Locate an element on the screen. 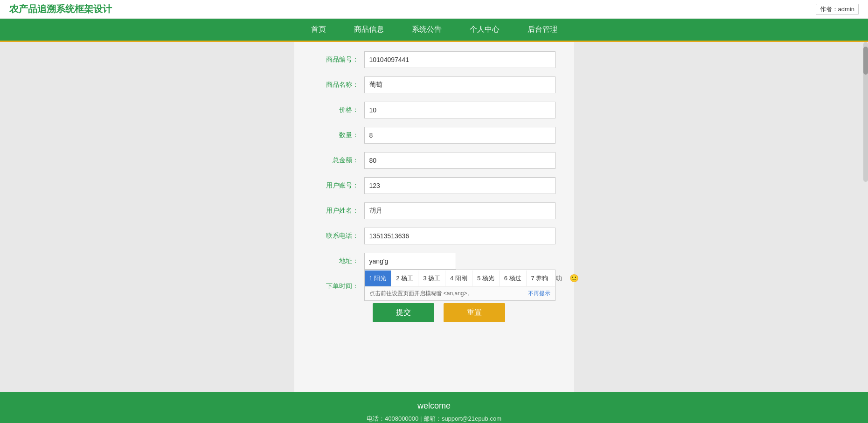 Image resolution: width=868 pixels, height=423 pixels. nav-bar: 首页 商品信息 系统公告 个人中心 后台管理 is located at coordinates (434, 30).